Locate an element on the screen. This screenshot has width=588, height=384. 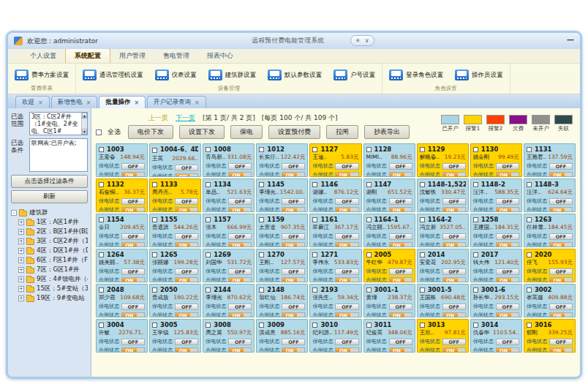
batch-action-button: 设置预付费 is located at coordinates (294, 132).